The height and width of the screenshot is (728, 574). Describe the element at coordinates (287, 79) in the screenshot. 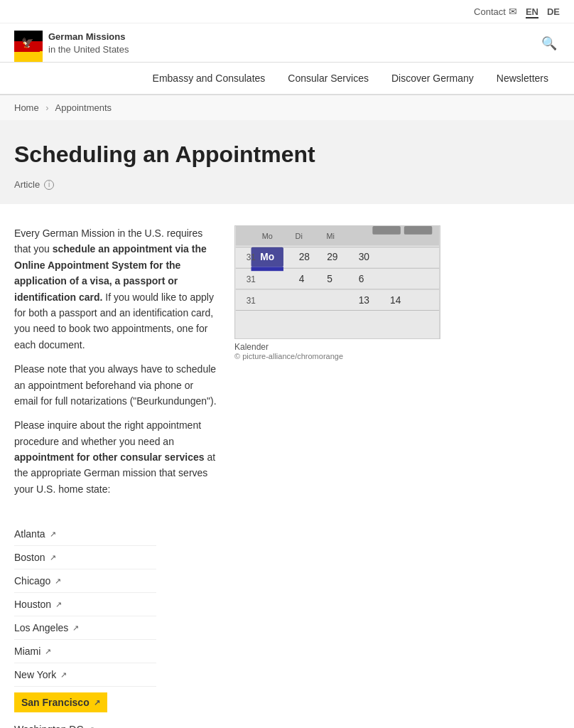

I see `main-nav: Embassy and Consulates Consular Services…` at that location.